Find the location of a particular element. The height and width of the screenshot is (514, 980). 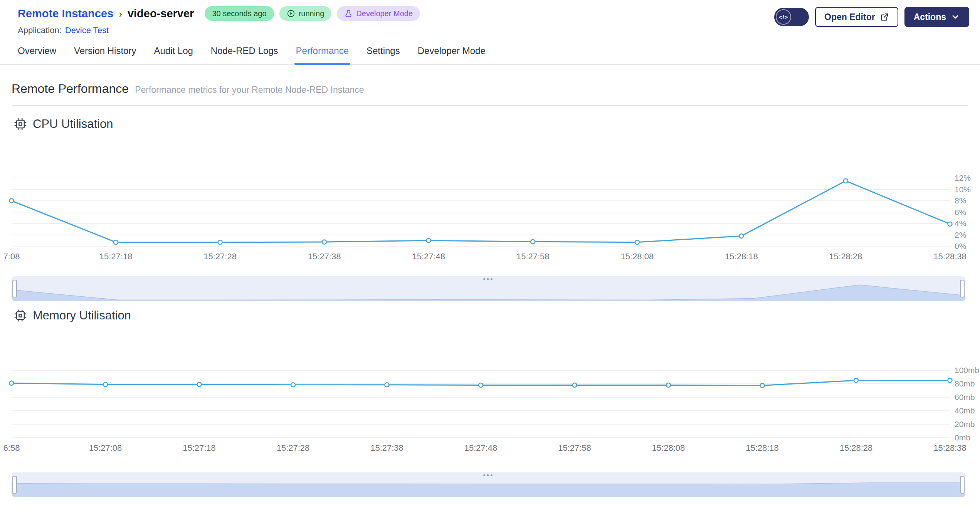

svg-text: 4% is located at coordinates (960, 223).